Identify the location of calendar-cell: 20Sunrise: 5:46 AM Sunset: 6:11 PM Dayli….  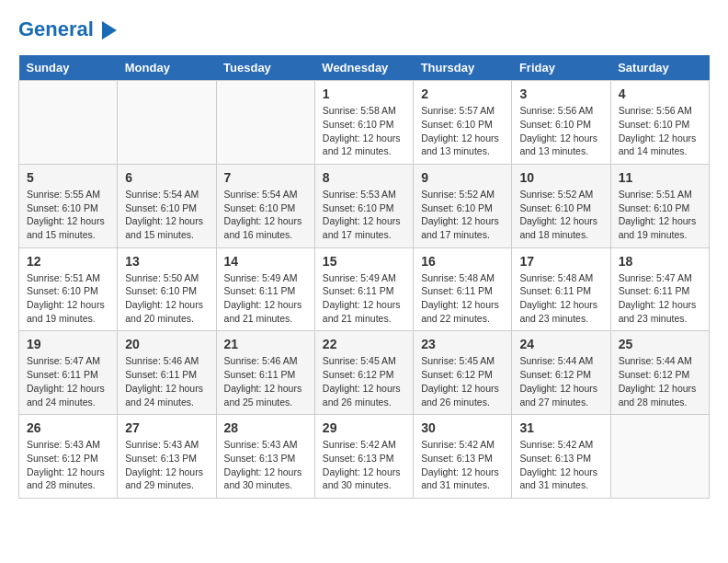
(167, 373).